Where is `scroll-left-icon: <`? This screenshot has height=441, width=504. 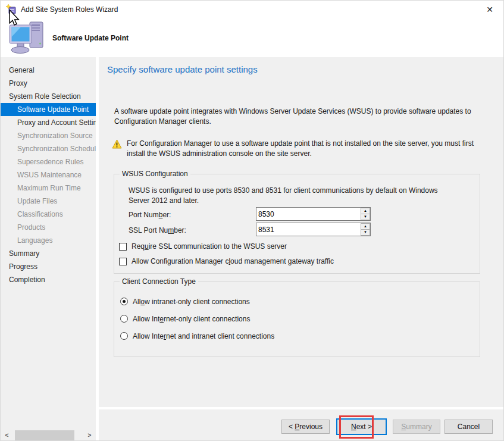
scroll-left-icon: < is located at coordinates (7, 436).